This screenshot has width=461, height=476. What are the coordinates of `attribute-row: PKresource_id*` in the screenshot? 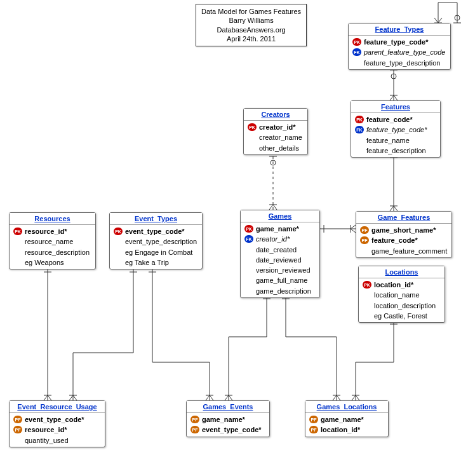 It's located at (52, 231).